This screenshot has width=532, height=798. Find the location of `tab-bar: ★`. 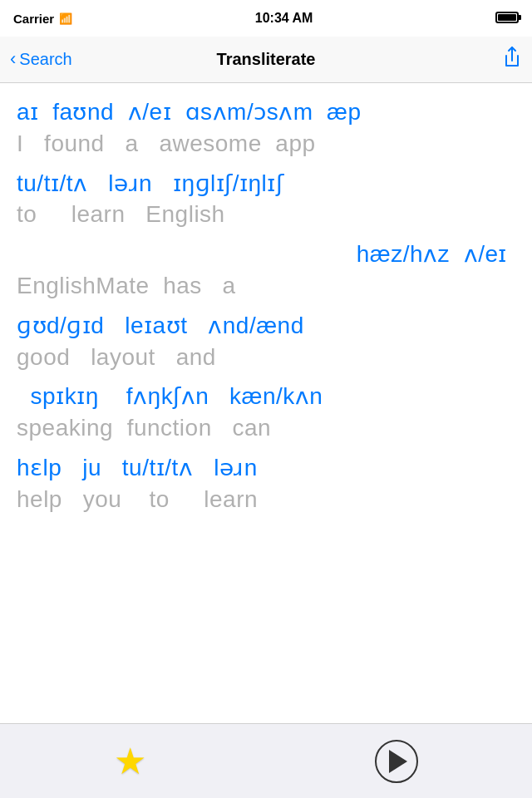

tab-bar: ★ is located at coordinates (266, 761).